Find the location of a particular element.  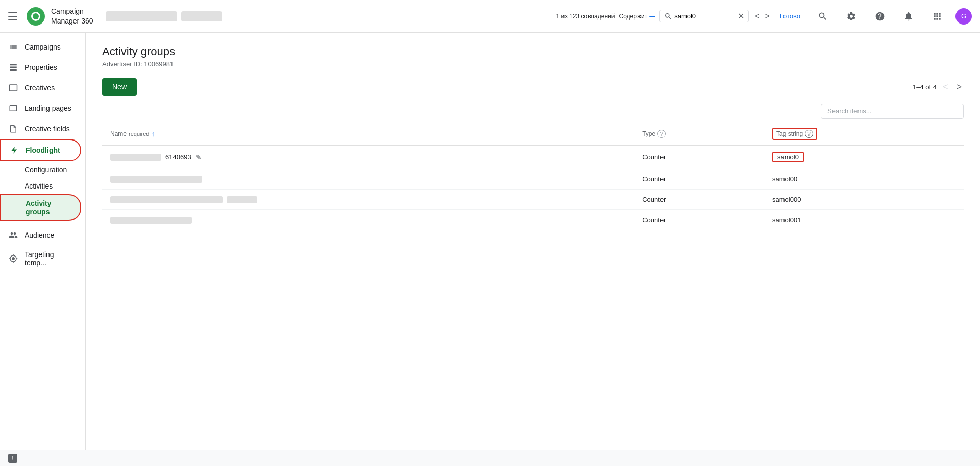

find-contains-badge is located at coordinates (652, 16).